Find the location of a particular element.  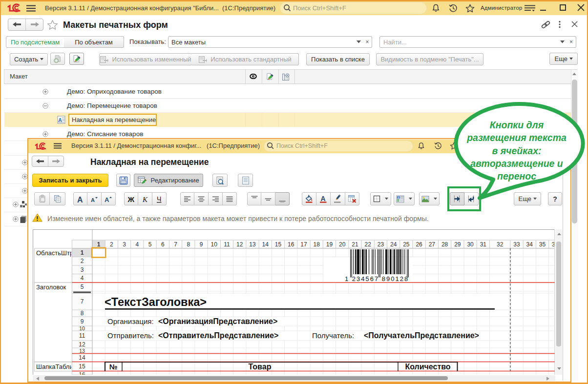

svg-text: Получатель: is located at coordinates (333, 336).